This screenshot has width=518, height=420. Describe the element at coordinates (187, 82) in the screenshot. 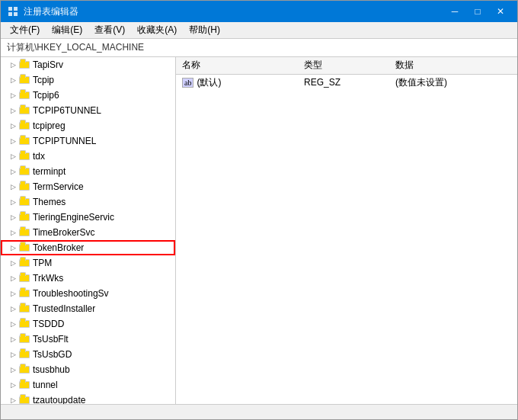

I see `value-type-icon: ab` at that location.